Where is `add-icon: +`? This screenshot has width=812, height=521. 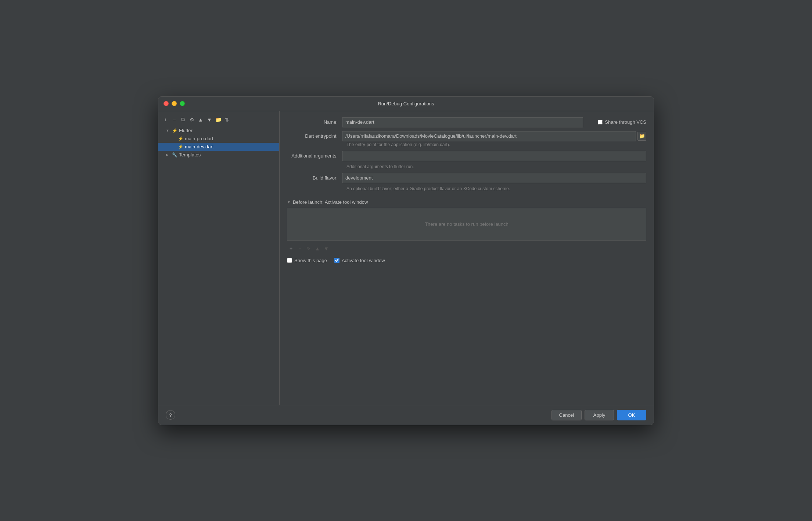
add-icon: + is located at coordinates (165, 120).